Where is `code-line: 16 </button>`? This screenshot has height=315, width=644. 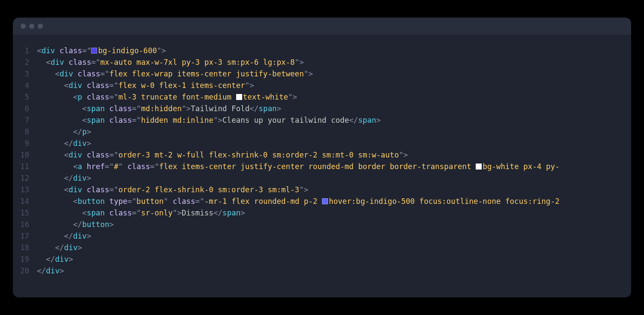
code-line: 16 </button> is located at coordinates (322, 225).